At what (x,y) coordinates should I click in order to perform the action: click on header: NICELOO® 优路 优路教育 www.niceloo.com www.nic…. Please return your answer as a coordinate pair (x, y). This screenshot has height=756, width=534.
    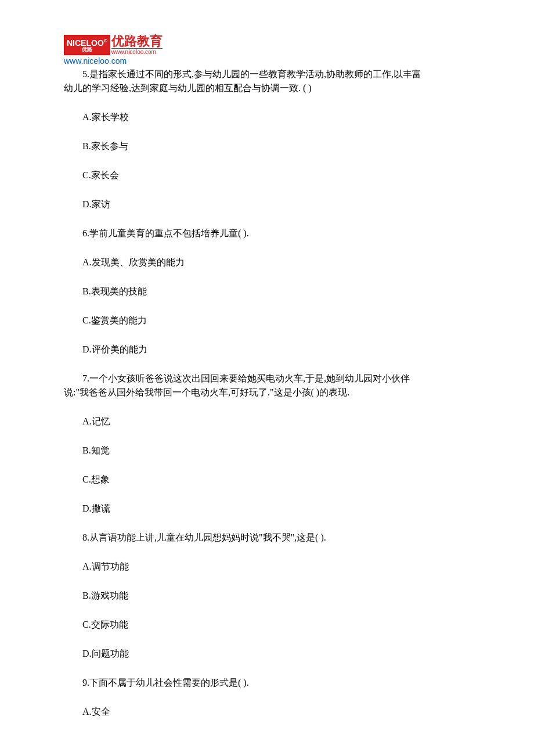
    Looking at the image, I should click on (267, 50).